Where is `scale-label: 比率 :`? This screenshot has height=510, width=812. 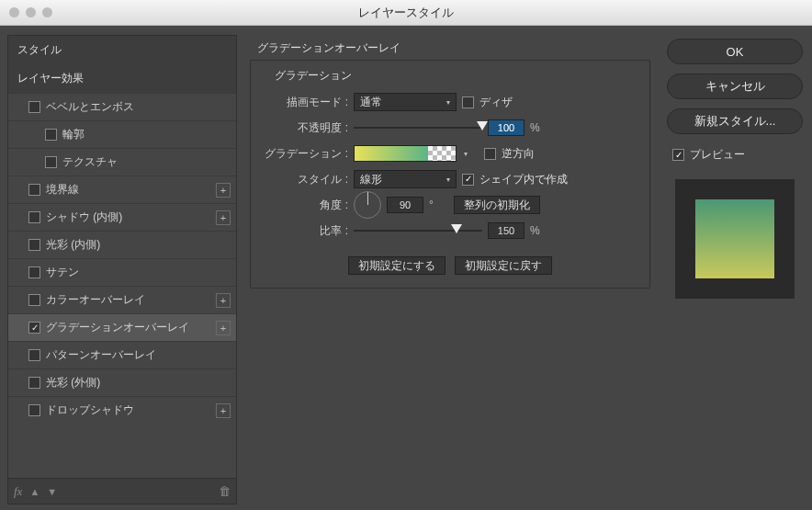 scale-label: 比率 : is located at coordinates (304, 232).